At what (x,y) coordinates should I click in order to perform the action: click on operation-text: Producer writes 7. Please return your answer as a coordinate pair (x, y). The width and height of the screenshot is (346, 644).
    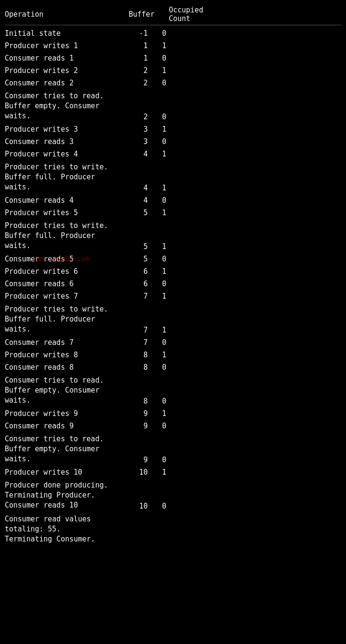
    Looking at the image, I should click on (67, 296).